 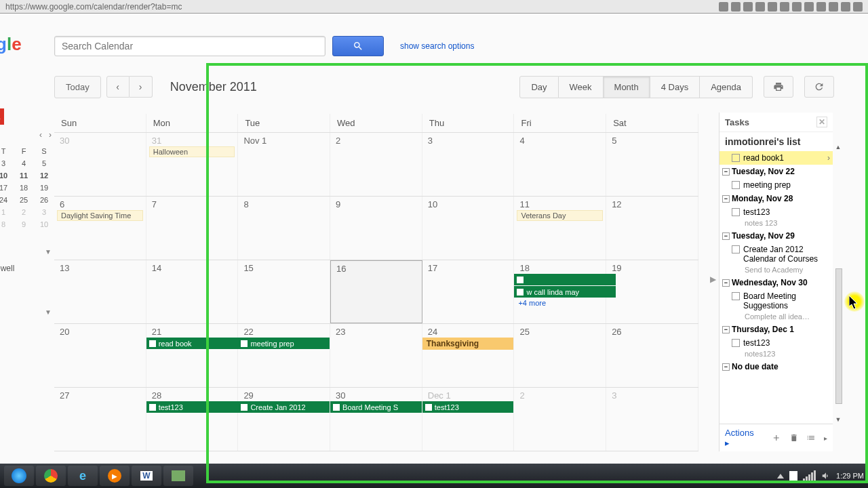 What do you see at coordinates (826, 476) in the screenshot?
I see `volume-icon` at bounding box center [826, 476].